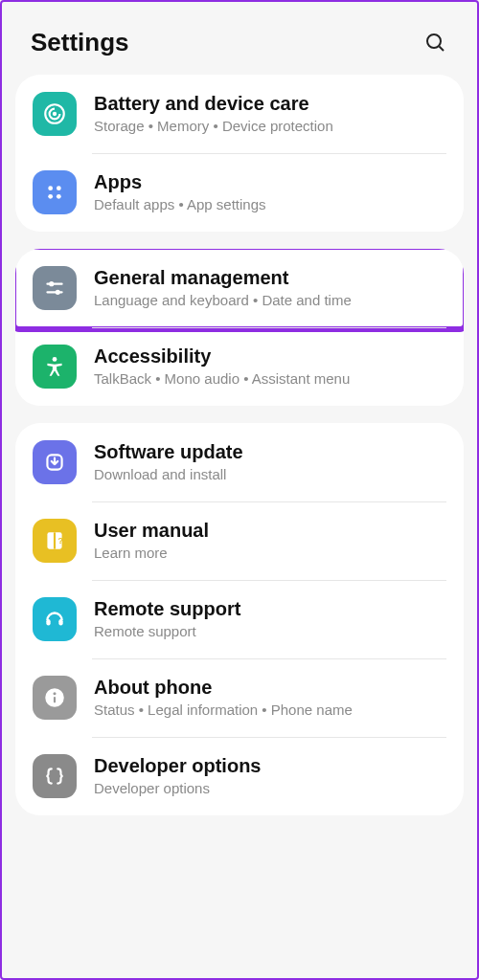  What do you see at coordinates (270, 205) in the screenshot?
I see `settings-item-subtitle: Default apps • App settings` at bounding box center [270, 205].